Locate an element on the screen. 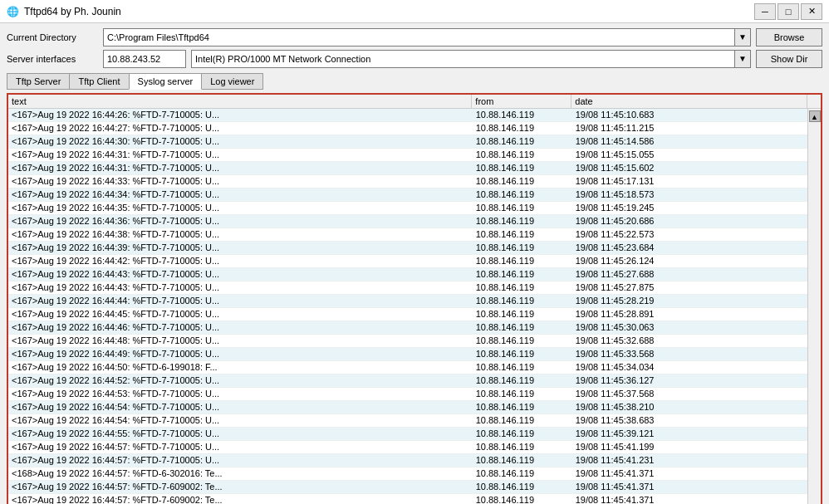  log-cell-text: <167>Aug 19 2022 16:44:27: %FTD-7-710005… is located at coordinates (241, 128).